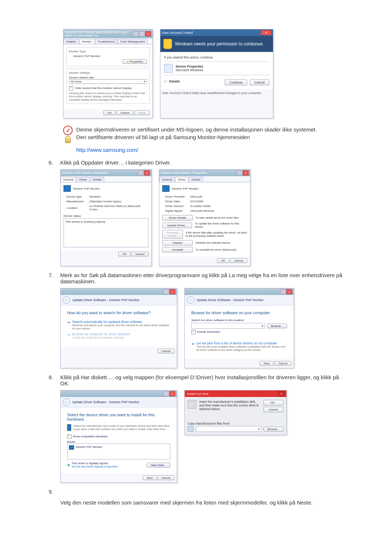 This screenshot has height=555, width=392. I want to click on compatible-checkbox, so click(69, 437).